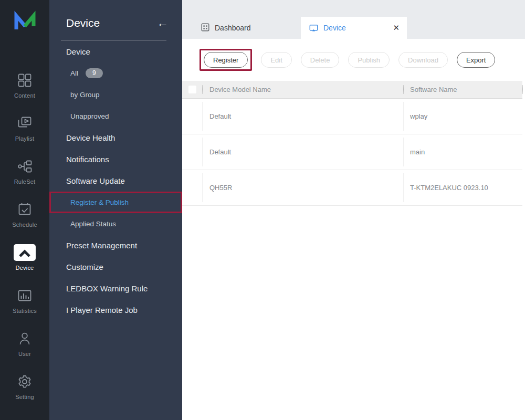  What do you see at coordinates (116, 94) in the screenshot?
I see `sidebar-item-by-group: by Group` at bounding box center [116, 94].